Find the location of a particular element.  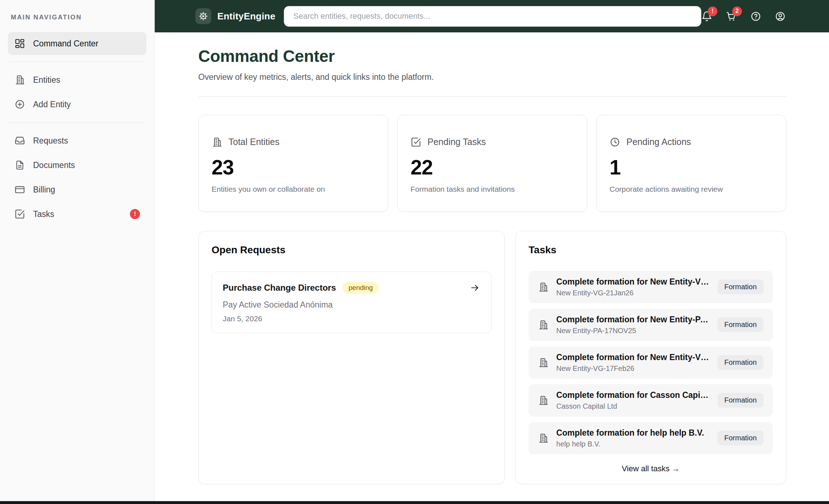

gear-icon is located at coordinates (203, 16).